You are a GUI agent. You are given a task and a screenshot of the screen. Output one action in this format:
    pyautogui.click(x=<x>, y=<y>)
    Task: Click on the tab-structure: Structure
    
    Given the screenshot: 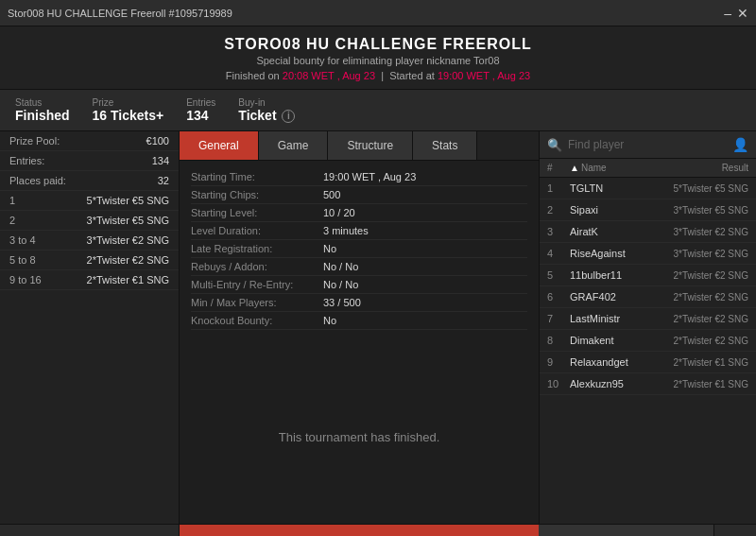 What is the action you would take?
    pyautogui.click(x=370, y=146)
    